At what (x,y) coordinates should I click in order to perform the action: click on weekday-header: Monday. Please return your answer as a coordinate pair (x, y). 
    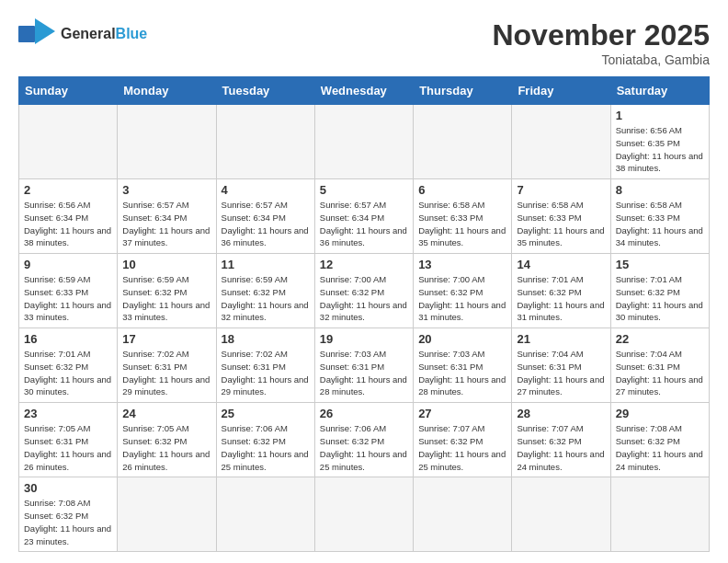
    Looking at the image, I should click on (167, 91).